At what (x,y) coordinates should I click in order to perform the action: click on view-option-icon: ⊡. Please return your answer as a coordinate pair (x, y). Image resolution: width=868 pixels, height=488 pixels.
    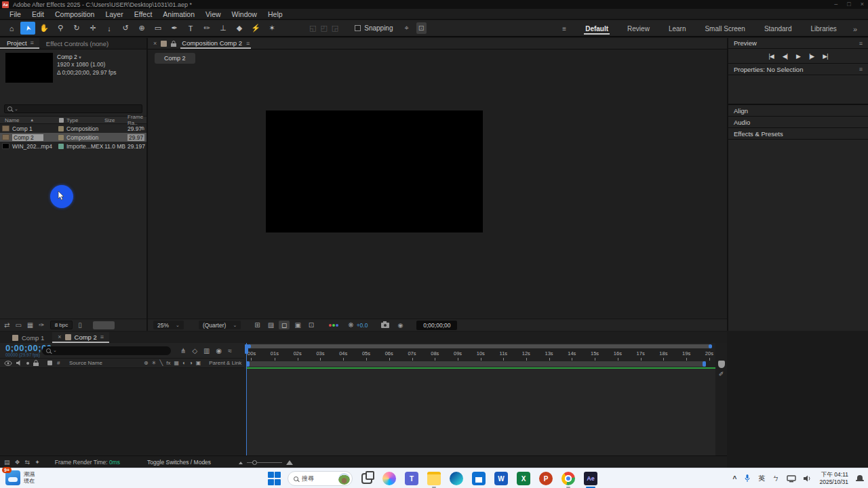
    Looking at the image, I should click on (311, 325).